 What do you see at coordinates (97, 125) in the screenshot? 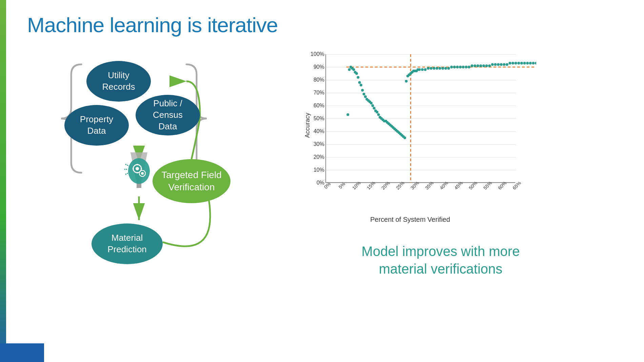
I see `property-data-ellipse: Property Data` at bounding box center [97, 125].